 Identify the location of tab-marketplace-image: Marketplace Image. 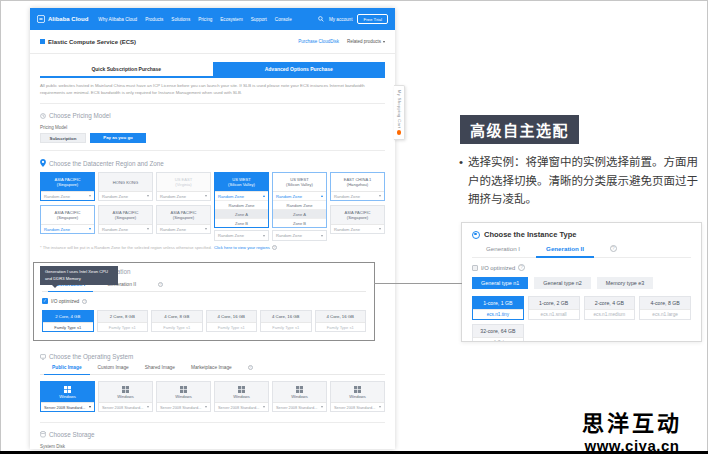
(212, 368).